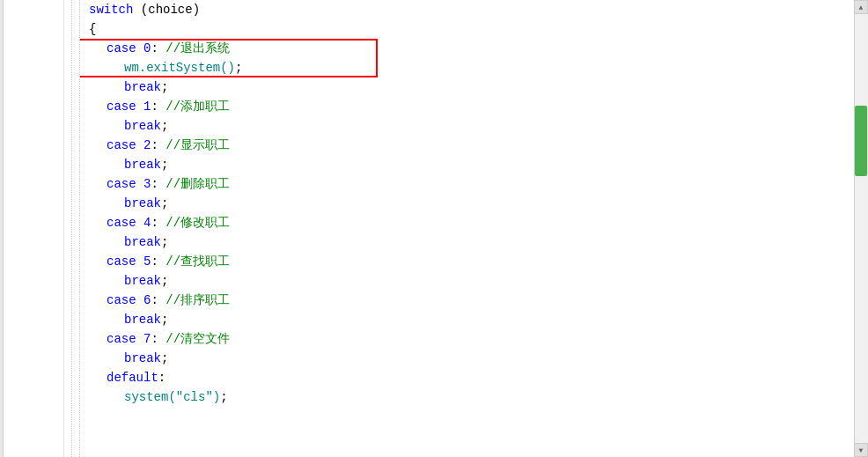  Describe the element at coordinates (92, 29) in the screenshot. I see `code-token: {` at that location.